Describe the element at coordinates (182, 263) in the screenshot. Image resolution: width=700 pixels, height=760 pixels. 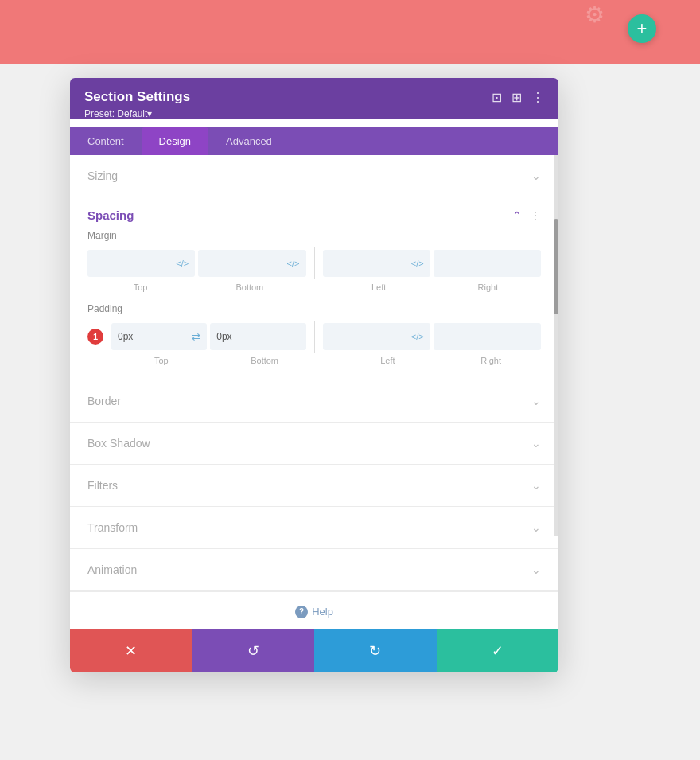
I see `margin-top-link-icon: </>` at that location.